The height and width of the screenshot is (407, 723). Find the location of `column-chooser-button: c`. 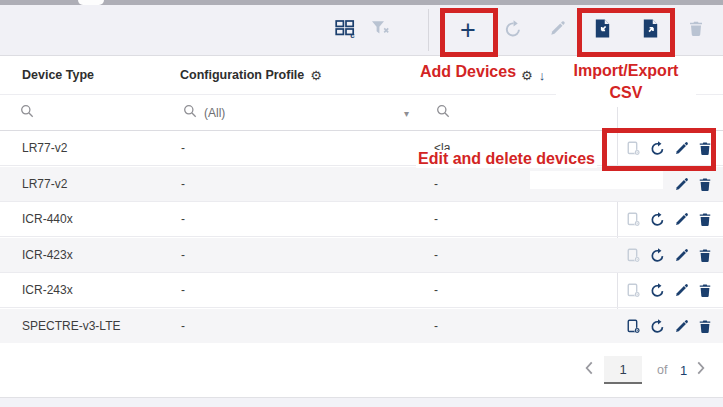

column-chooser-button: c is located at coordinates (345, 30).